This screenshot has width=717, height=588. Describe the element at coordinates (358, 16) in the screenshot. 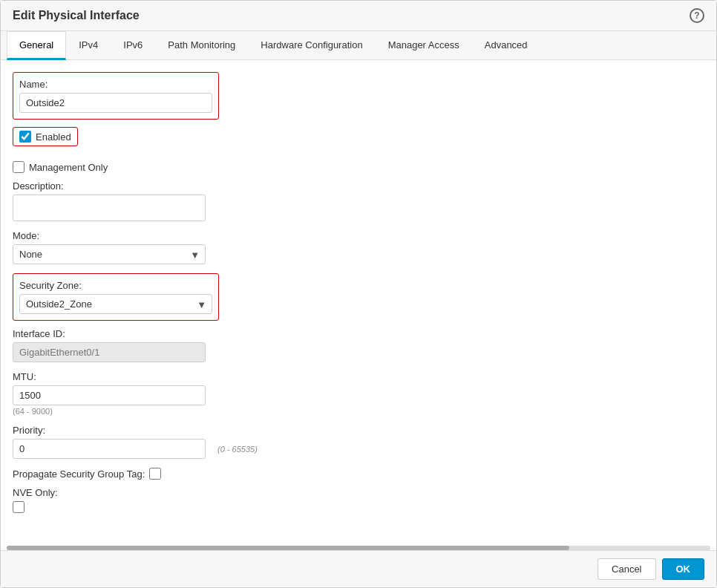

I see `dialog-header: Edit Physical Interface ?` at that location.